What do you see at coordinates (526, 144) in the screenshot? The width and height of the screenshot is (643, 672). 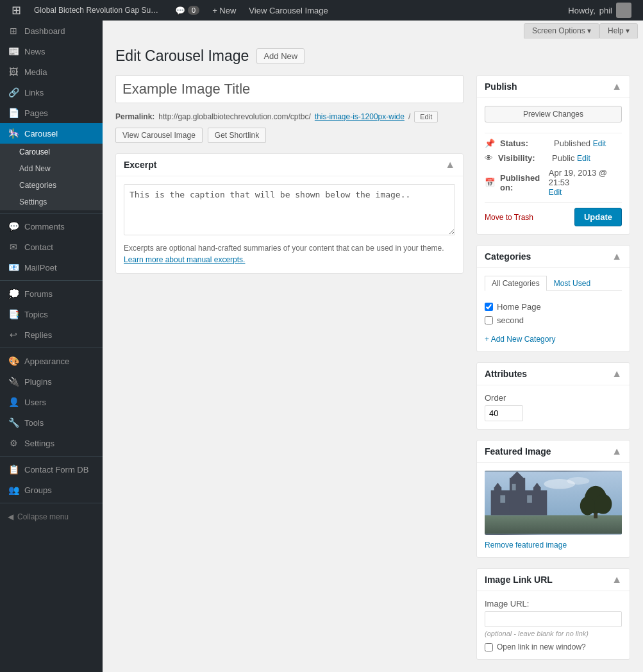 I see `status-label: Status:` at bounding box center [526, 144].